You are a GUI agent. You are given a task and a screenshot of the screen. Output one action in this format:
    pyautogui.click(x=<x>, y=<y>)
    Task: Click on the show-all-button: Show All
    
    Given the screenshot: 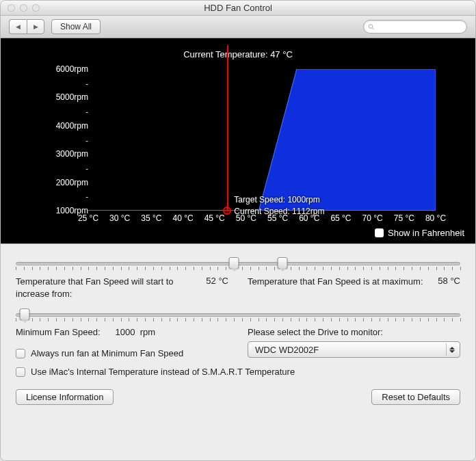 What is the action you would take?
    pyautogui.click(x=76, y=27)
    